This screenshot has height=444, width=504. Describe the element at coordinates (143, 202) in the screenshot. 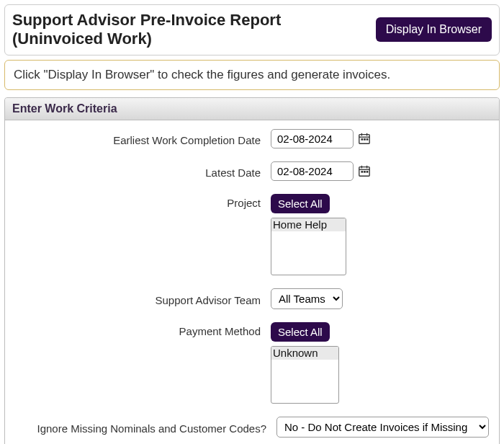

I see `label-project: Project` at that location.